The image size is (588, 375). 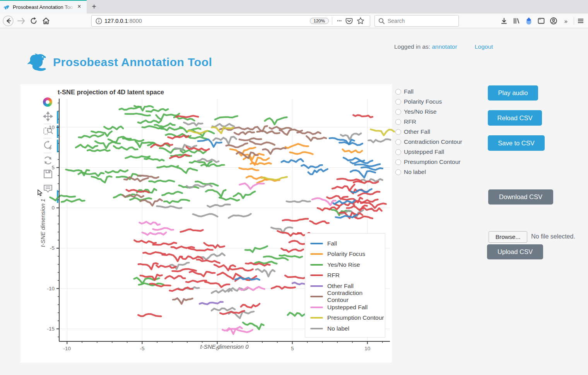 I want to click on legend-item: RFR, so click(x=345, y=276).